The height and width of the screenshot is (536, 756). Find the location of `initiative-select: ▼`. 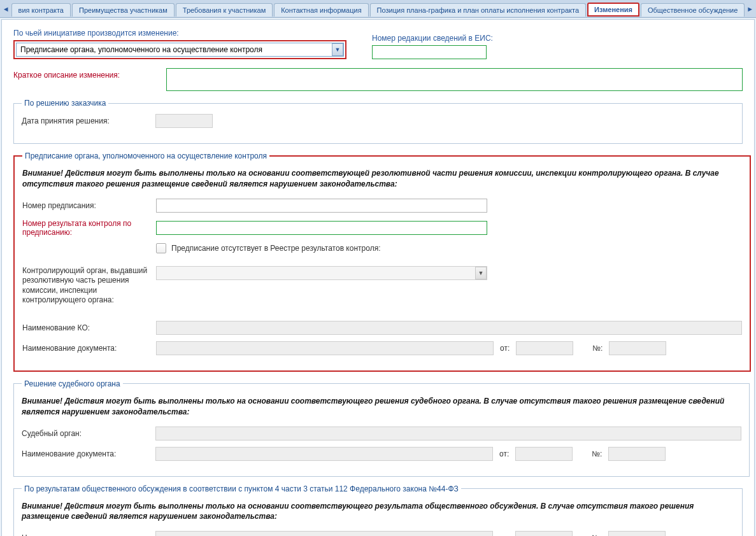

initiative-select: ▼ is located at coordinates (180, 50).